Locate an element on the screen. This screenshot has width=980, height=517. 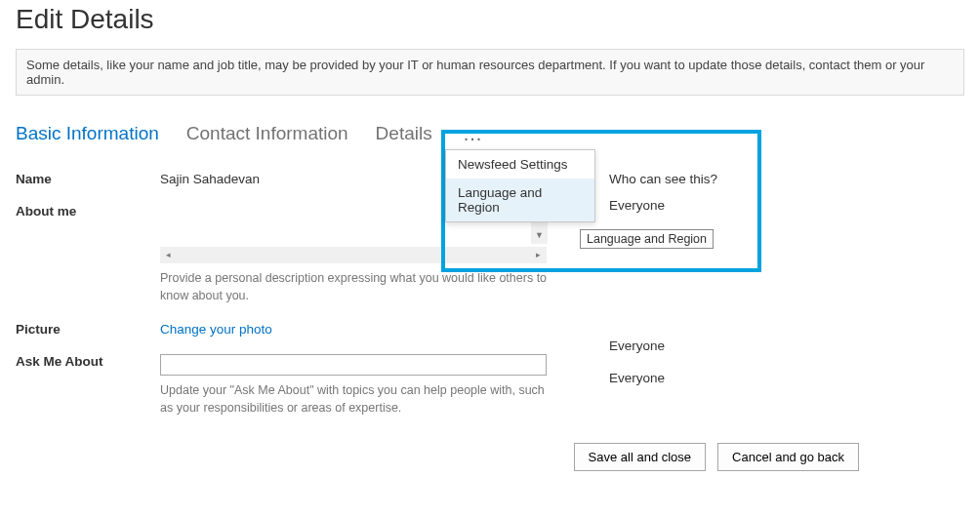
ask-label: Ask Me About is located at coordinates (88, 361).